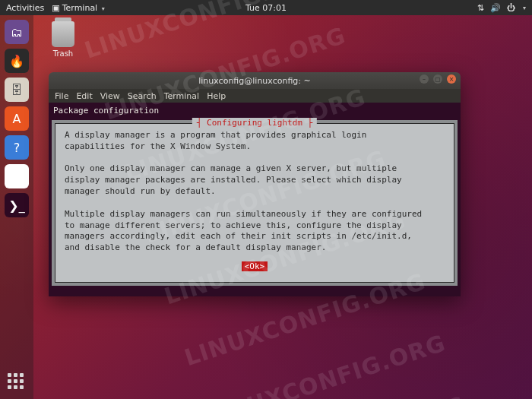 The width and height of the screenshot is (532, 399). What do you see at coordinates (25, 8) in the screenshot?
I see `activities-button: Activities` at bounding box center [25, 8].